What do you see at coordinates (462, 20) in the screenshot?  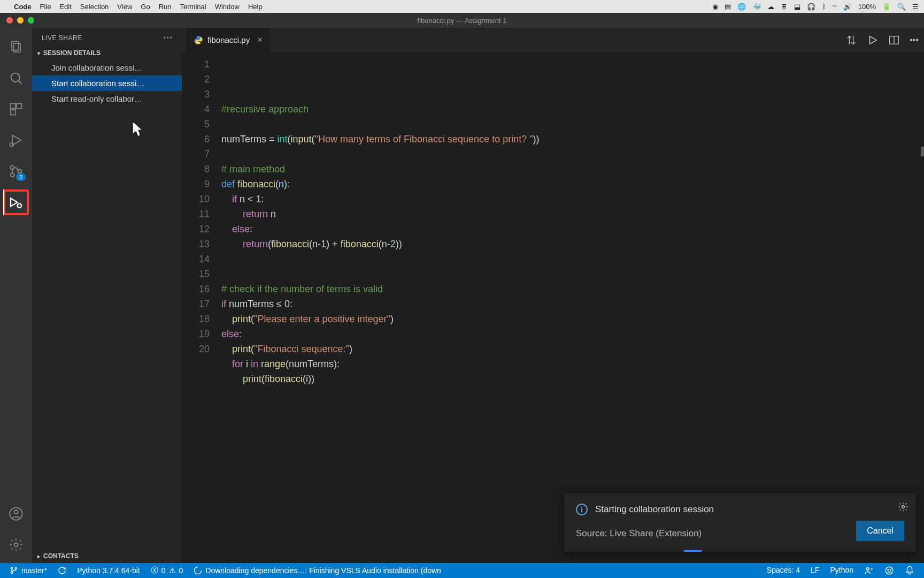 I see `window-title: fibonacci.py — Assignment 1` at bounding box center [462, 20].